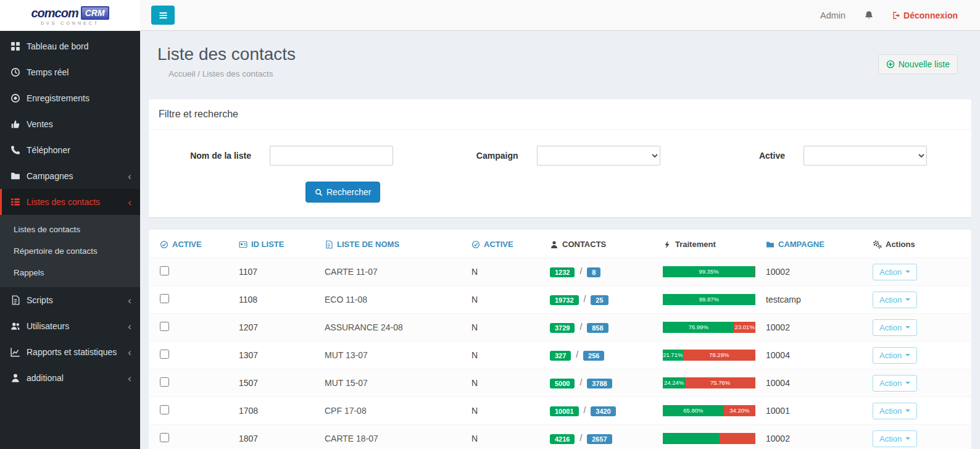 The width and height of the screenshot is (980, 449). Describe the element at coordinates (70, 326) in the screenshot. I see `sidebar-item-utilisateurs: Utilisateurs` at that location.